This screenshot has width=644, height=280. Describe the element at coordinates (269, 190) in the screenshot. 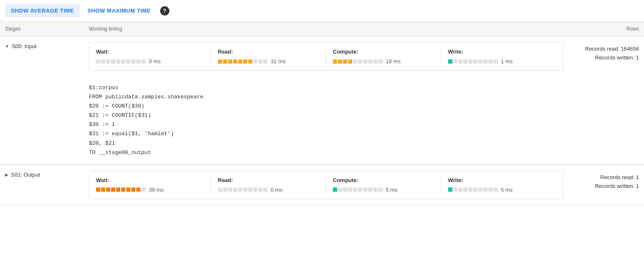

I see `timing-s01-read-bar-row: 0 ms` at that location.